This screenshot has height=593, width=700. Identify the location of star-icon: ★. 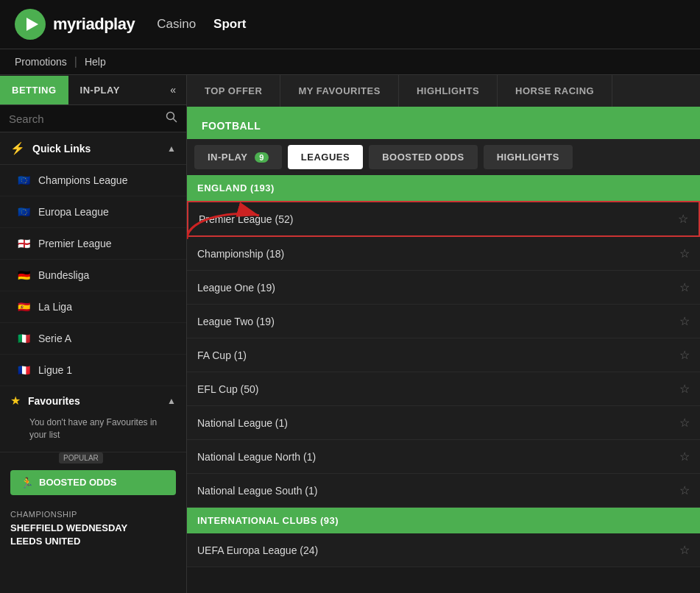
(15, 400).